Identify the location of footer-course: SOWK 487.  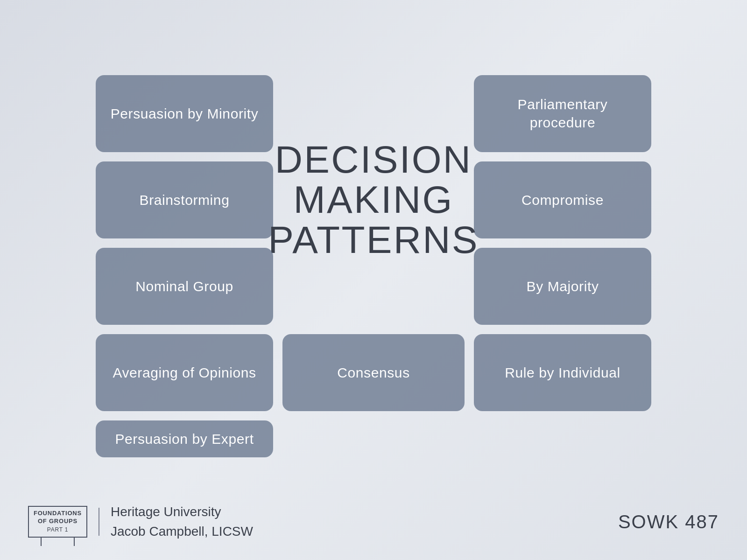
(669, 522).